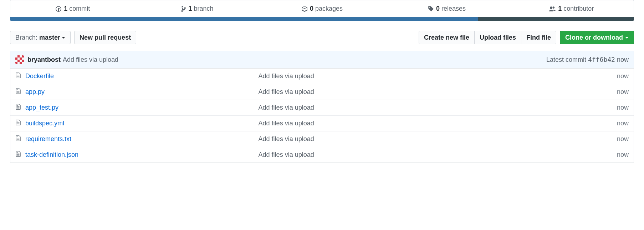  What do you see at coordinates (244, 19) in the screenshot?
I see `language-segment-primary` at bounding box center [244, 19].